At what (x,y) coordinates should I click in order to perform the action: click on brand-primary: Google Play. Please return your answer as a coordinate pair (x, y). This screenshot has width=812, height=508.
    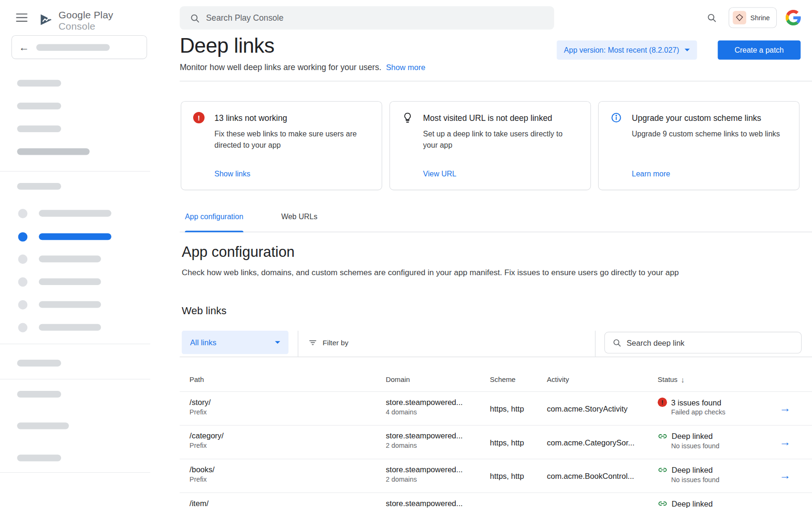
    Looking at the image, I should click on (86, 15).